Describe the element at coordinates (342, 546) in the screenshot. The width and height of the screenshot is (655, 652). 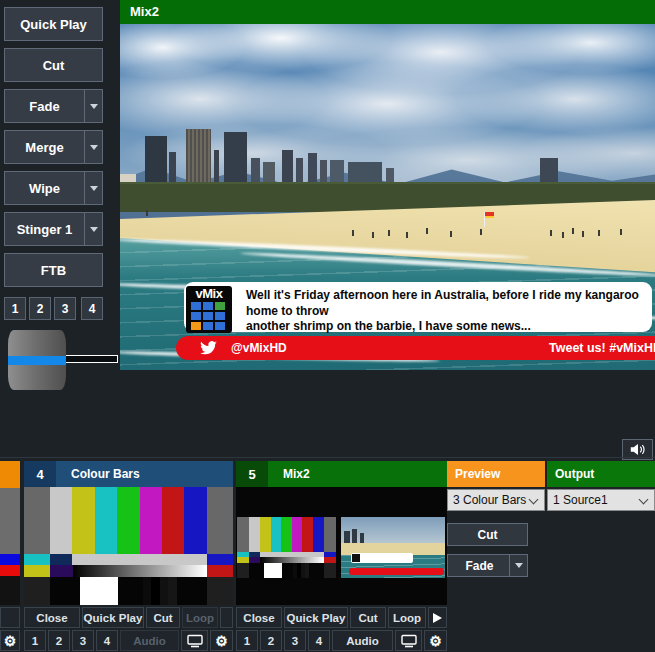
I see `input-5-thumbnail` at that location.